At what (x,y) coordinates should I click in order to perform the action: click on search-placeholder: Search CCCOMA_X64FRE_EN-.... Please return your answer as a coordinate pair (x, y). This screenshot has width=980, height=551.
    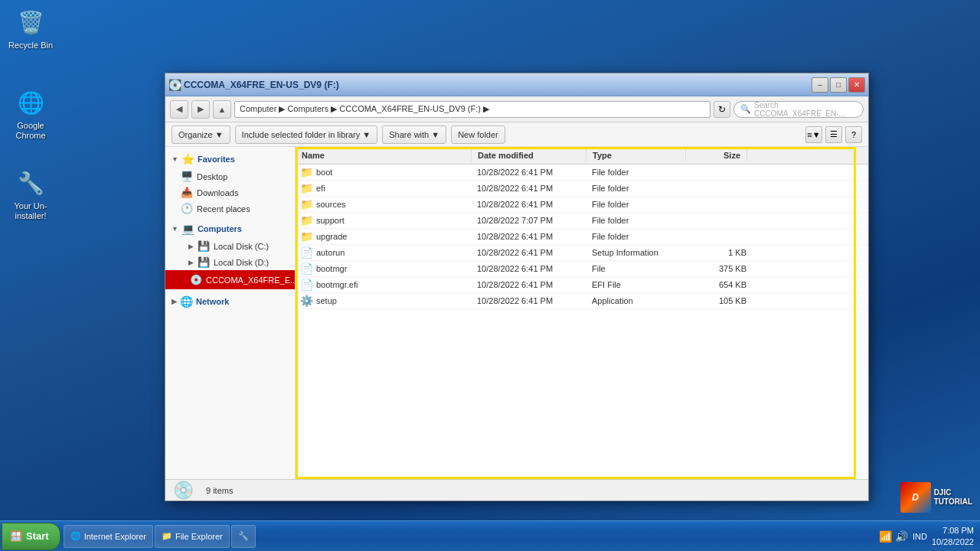
    Looking at the image, I should click on (805, 109).